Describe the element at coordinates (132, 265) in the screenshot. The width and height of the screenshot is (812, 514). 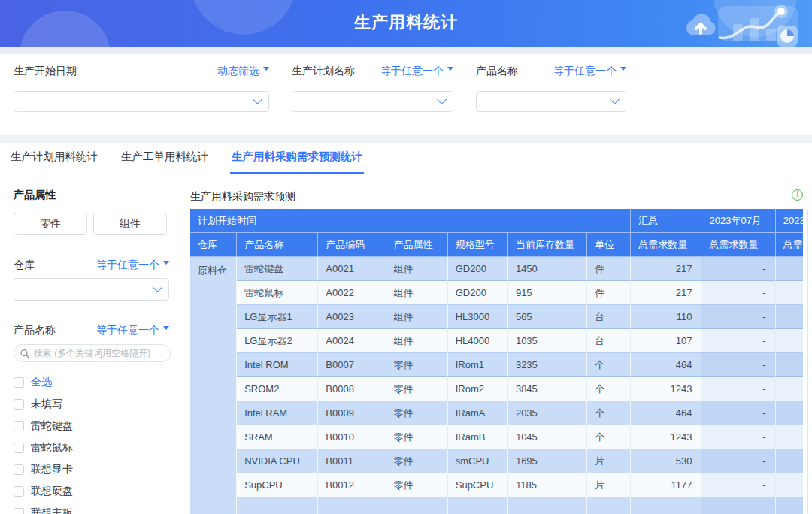
I see `warehouse-operator-link: 等于任意一个` at that location.